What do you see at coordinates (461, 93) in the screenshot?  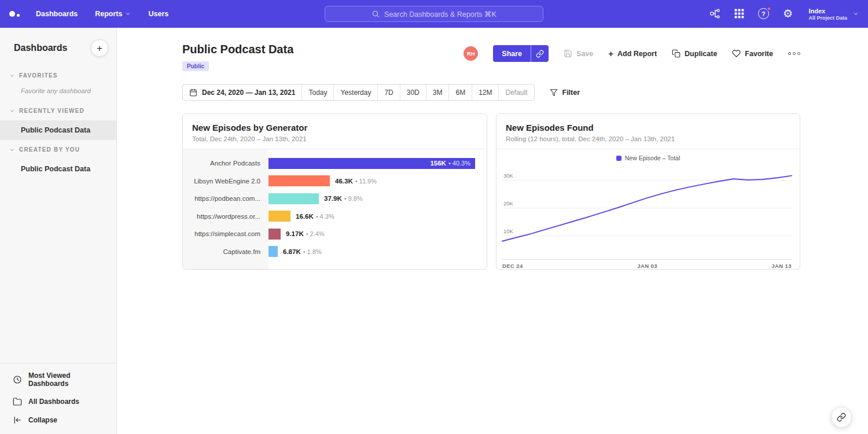 I see `preset-6m: 6M` at bounding box center [461, 93].